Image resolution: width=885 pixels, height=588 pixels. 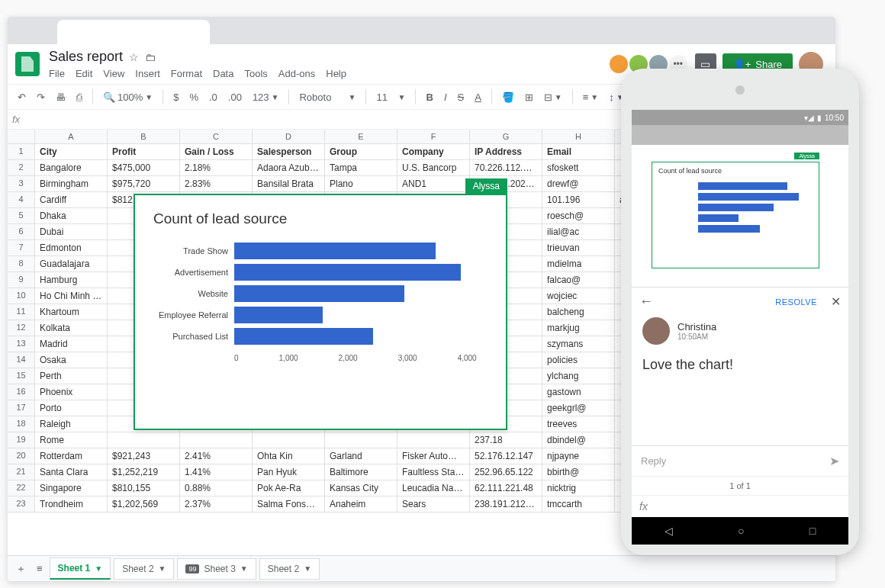 I want to click on menu-help: Help, so click(x=336, y=73).